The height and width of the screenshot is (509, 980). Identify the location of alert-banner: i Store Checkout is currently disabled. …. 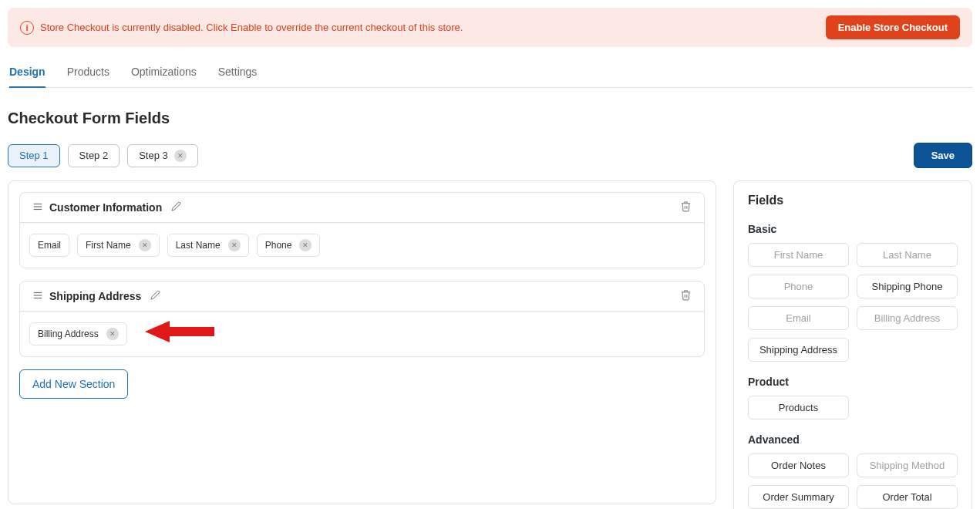
(490, 28).